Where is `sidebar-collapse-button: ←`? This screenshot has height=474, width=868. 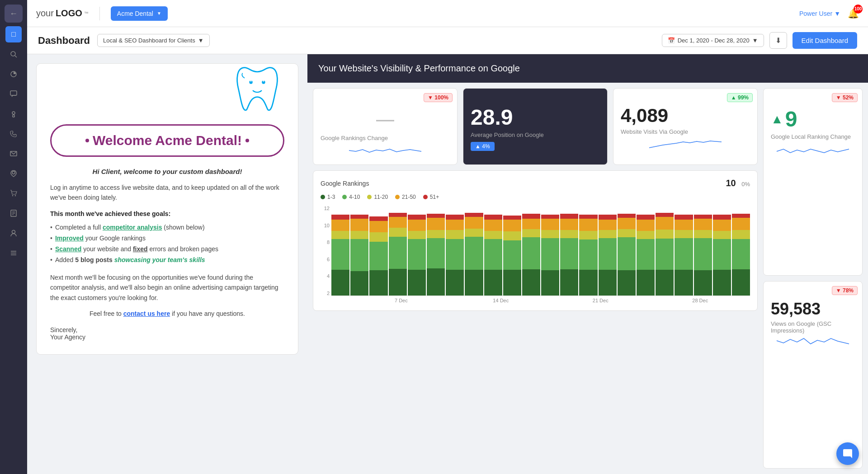
sidebar-collapse-button: ← is located at coordinates (14, 14).